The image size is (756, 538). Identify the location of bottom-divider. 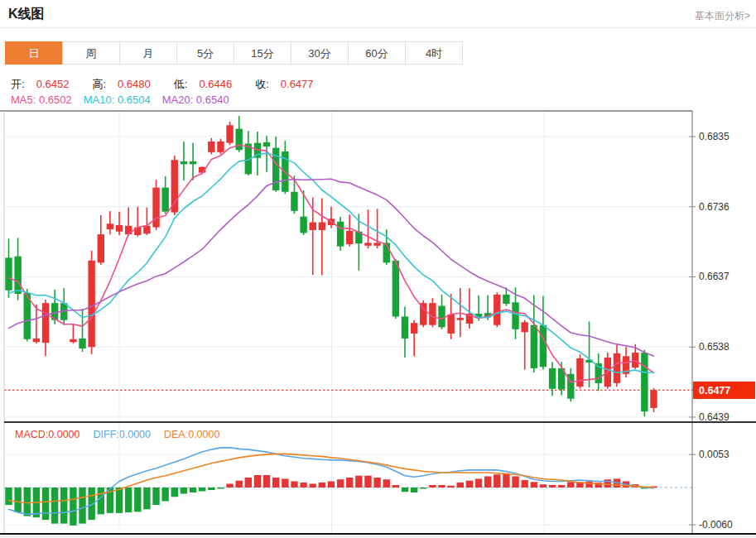
(378, 536).